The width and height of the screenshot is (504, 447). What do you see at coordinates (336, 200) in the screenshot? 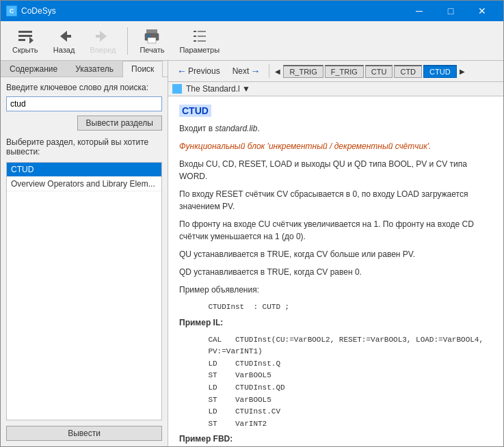
I see `content-para-4: По входу RESET счётчик CV сбрасывается в…` at bounding box center [336, 200].